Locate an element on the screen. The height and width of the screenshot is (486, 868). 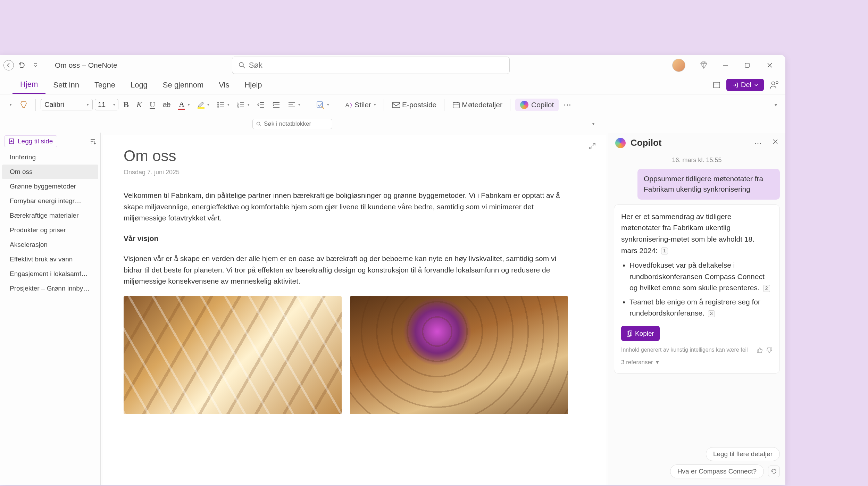
thumbs-up-icon is located at coordinates (760, 350).